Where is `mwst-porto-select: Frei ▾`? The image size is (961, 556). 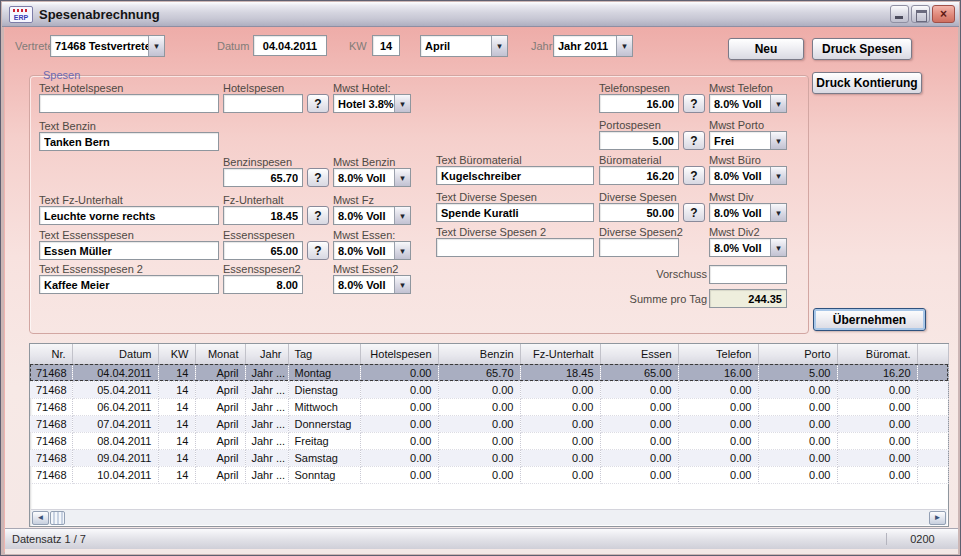
mwst-porto-select: Frei ▾ is located at coordinates (748, 140).